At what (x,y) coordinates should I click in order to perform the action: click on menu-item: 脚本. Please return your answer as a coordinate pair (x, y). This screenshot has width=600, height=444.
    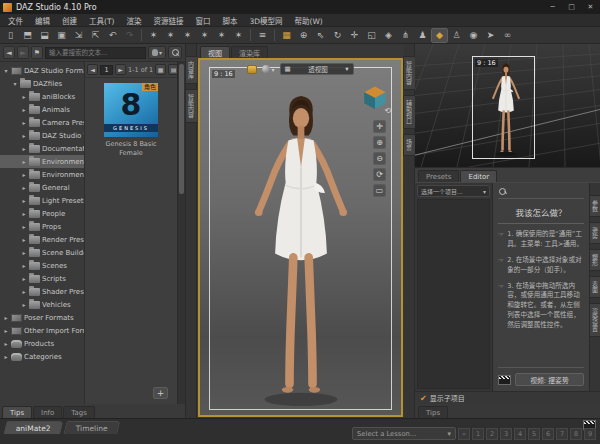
    Looking at the image, I should click on (230, 20).